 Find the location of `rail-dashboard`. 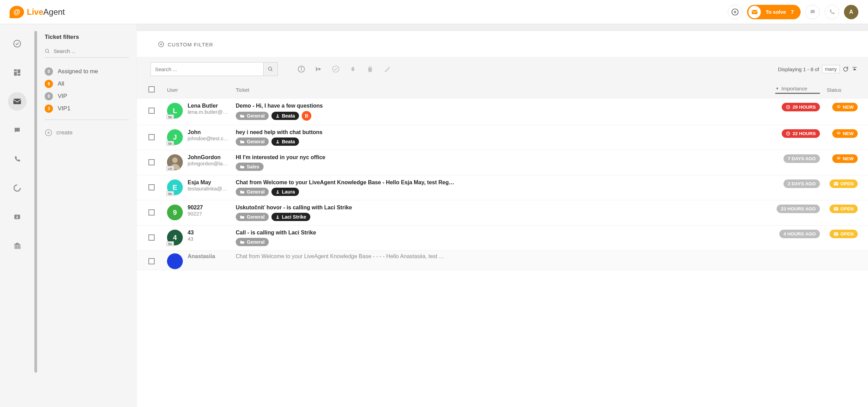

rail-dashboard is located at coordinates (17, 44).